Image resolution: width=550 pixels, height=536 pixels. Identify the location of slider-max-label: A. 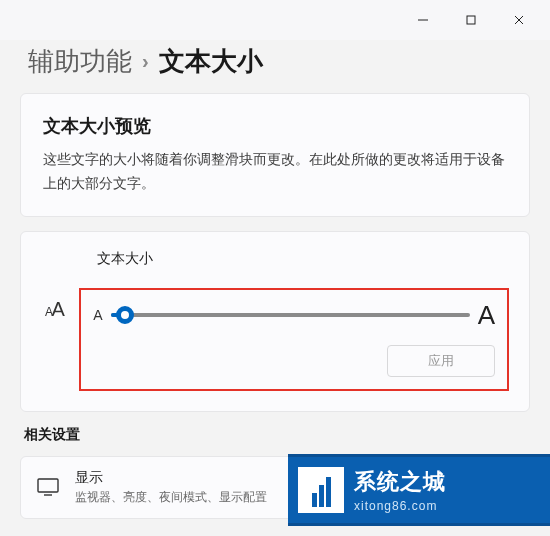
(486, 316).